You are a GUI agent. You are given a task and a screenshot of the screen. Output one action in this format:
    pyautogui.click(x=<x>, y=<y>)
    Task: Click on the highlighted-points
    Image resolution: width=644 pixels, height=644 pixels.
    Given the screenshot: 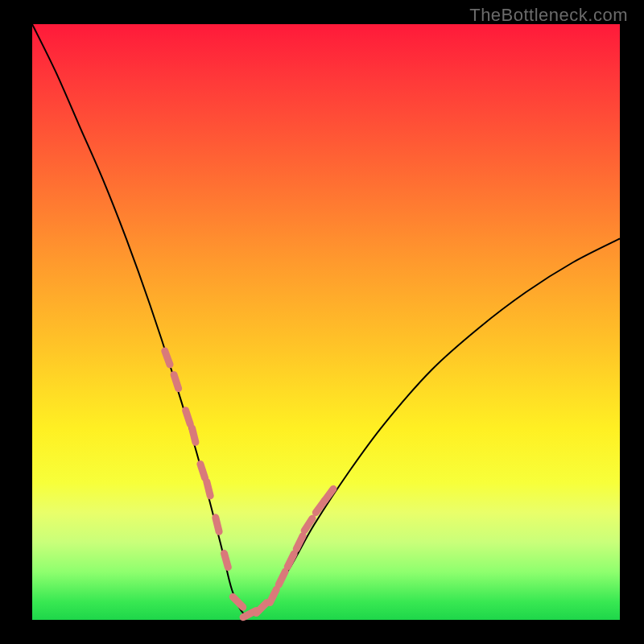 What is the action you would take?
    pyautogui.click(x=250, y=485)
    